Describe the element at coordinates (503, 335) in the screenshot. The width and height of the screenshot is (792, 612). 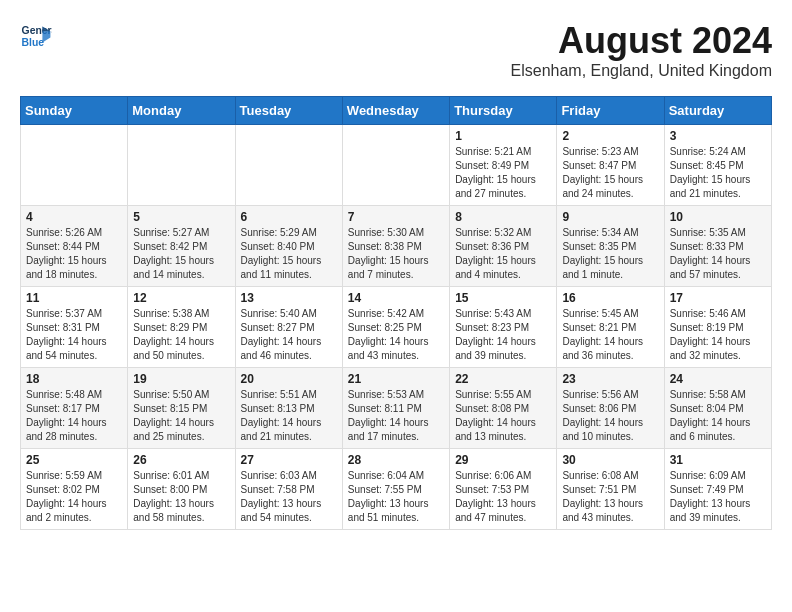
I see `day-info: Sunrise: 5:43 AM Sunset: 8:23 PM Dayligh…` at that location.